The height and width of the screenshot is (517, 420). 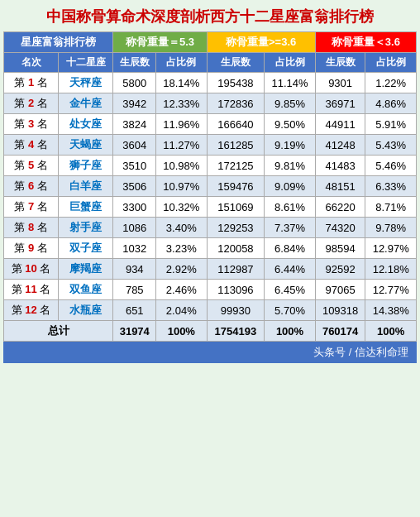 What do you see at coordinates (210, 207) in the screenshot?
I see `table-row: 第 7 名 巨蟹座 3300 10.32% 151069 8.61% 66220…` at bounding box center [210, 207].